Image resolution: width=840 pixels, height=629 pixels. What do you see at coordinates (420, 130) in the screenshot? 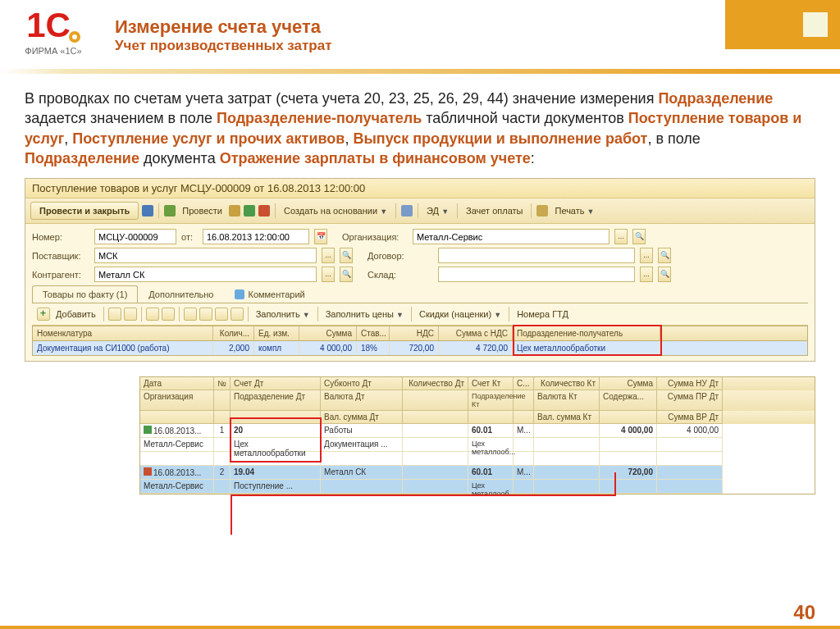
I see `paragraph: В проводках по счетам учета затрат (счет…` at bounding box center [420, 130].